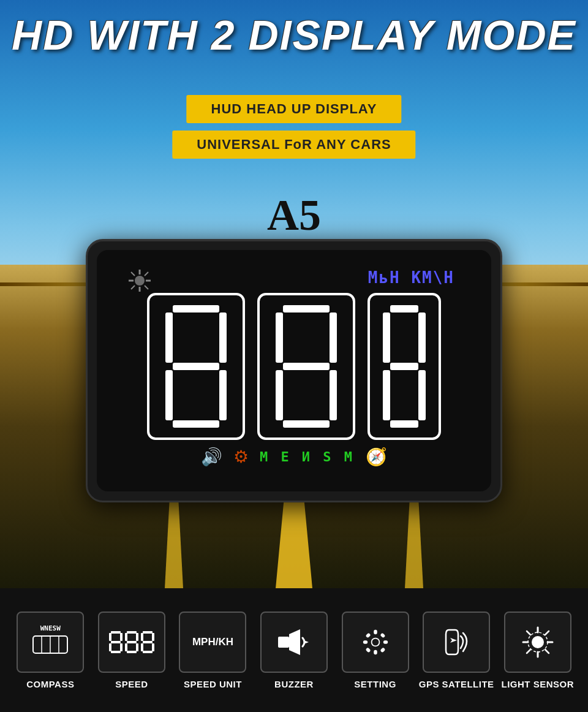 This screenshot has width=588, height=712. I want to click on buzzer-icon-box, so click(294, 642).